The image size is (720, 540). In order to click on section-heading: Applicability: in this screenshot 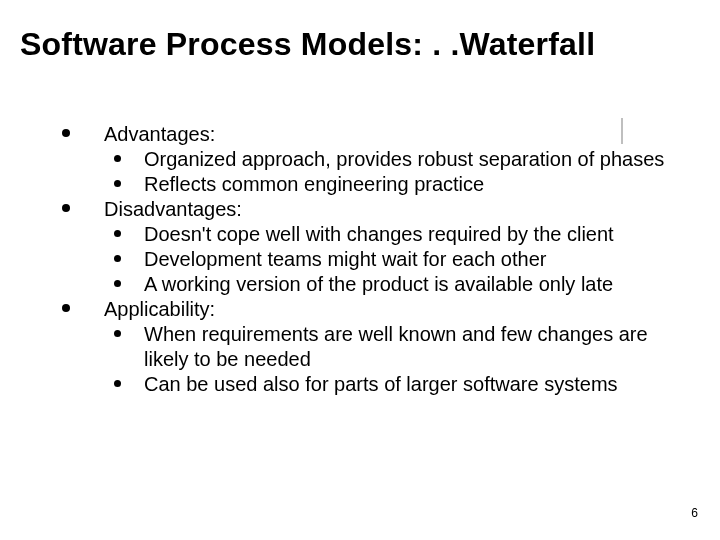, I will do `click(160, 309)`.